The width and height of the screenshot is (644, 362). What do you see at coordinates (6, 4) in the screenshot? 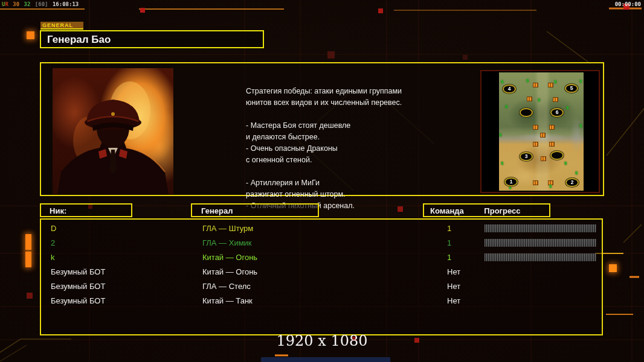
I see `fps-part: R` at bounding box center [6, 4].